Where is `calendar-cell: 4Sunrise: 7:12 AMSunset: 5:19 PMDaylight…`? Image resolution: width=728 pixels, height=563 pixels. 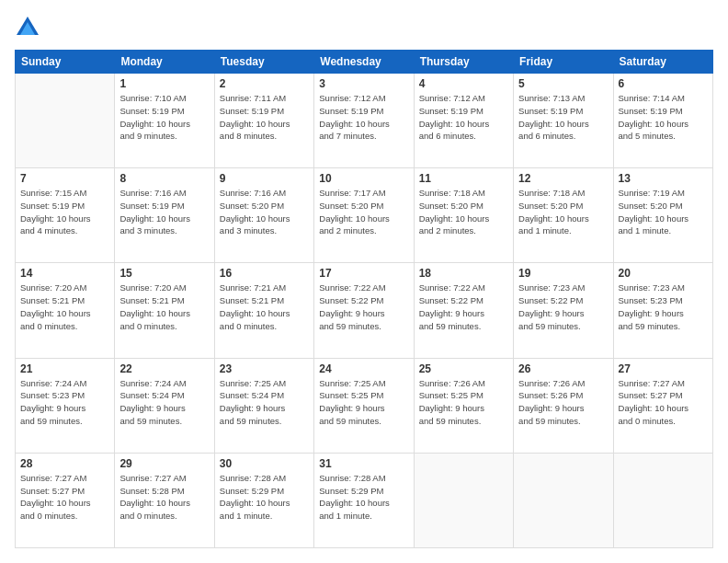 calendar-cell: 4Sunrise: 7:12 AMSunset: 5:19 PMDaylight… is located at coordinates (463, 121).